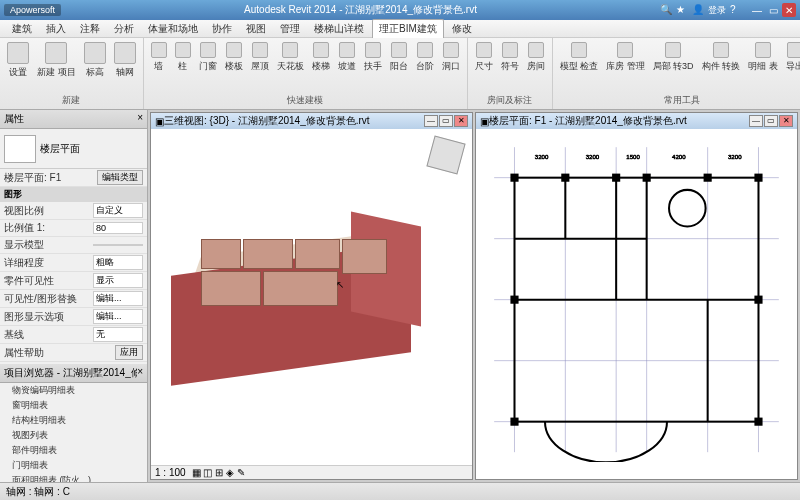 The width and height of the screenshot is (800, 500). Describe the element at coordinates (312, 121) in the screenshot. I see `viewport-3d-titlebar: ▣ 三维视图: {3D} - 江湖别墅2014_修改背景色.rvt — ▭ ✕` at that location.